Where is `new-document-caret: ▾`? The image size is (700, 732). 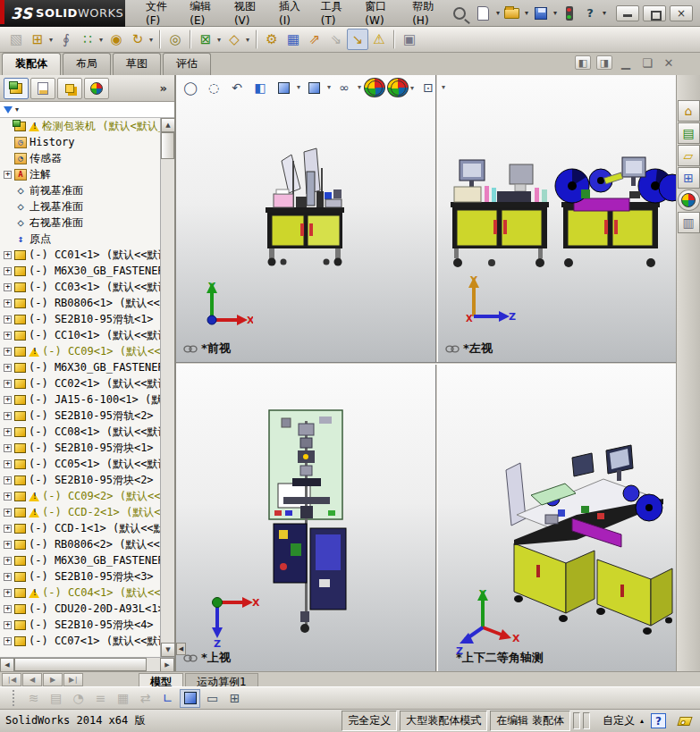 new-document-caret: ▾ is located at coordinates (498, 13).